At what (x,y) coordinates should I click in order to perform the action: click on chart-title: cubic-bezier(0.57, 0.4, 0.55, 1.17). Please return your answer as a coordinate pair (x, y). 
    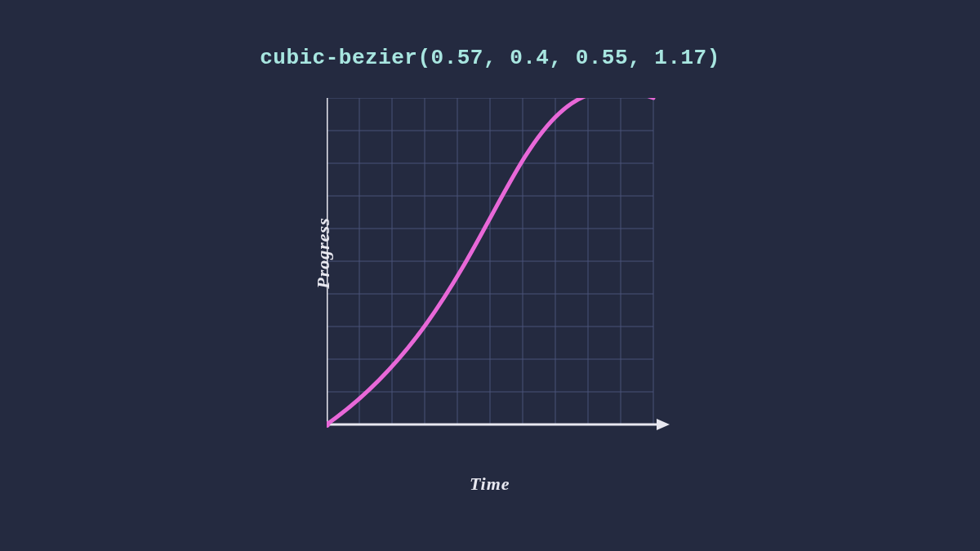
    Looking at the image, I should click on (490, 58).